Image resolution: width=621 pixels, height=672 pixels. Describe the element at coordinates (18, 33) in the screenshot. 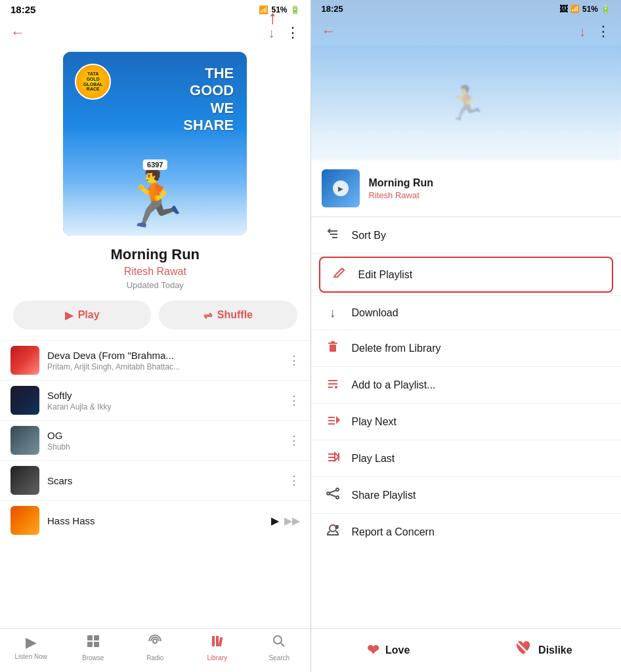

I see `back-button: ←` at that location.